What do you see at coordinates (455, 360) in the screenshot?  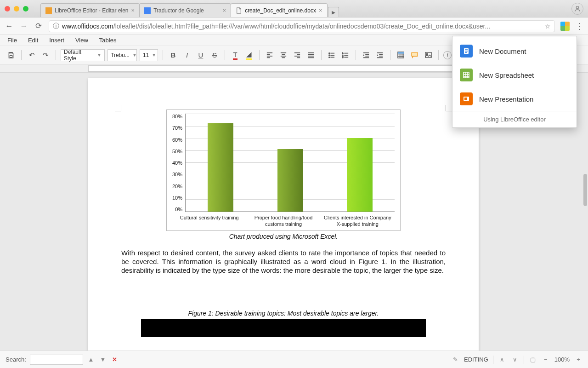 I see `edit-mode-icon: ✎` at bounding box center [455, 360].